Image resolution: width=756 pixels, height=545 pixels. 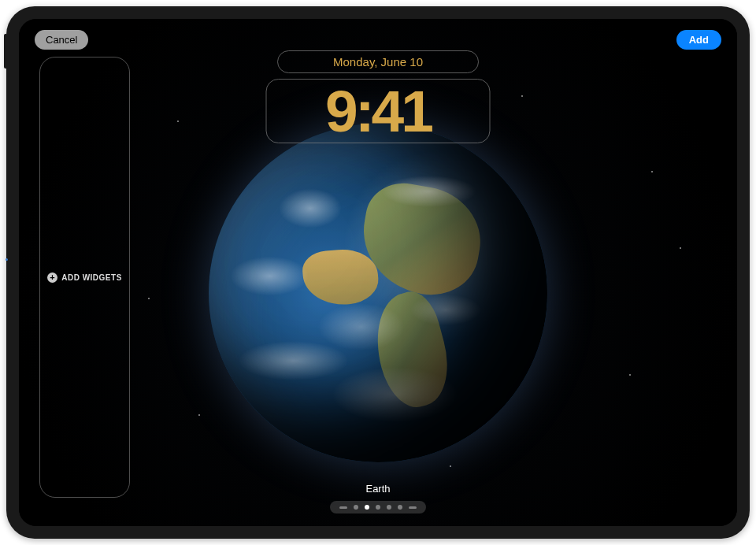 What do you see at coordinates (378, 112) in the screenshot?
I see `time-label: 9:41` at bounding box center [378, 112].